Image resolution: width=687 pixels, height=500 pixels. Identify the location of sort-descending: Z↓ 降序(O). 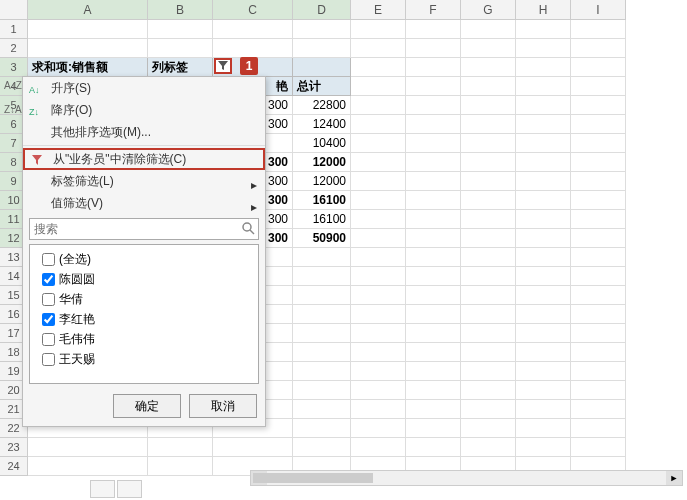
(144, 110).